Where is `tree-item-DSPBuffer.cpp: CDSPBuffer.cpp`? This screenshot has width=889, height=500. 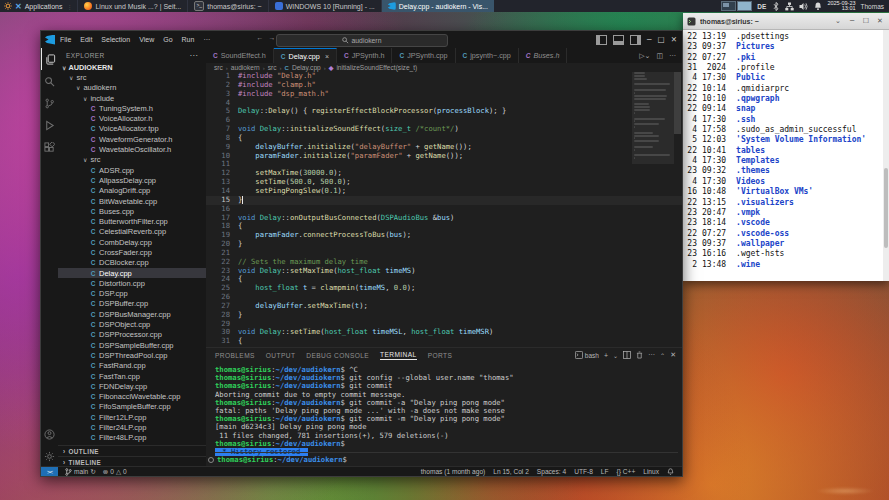
tree-item-DSPBuffer.cpp: CDSPBuffer.cpp is located at coordinates (132, 304).